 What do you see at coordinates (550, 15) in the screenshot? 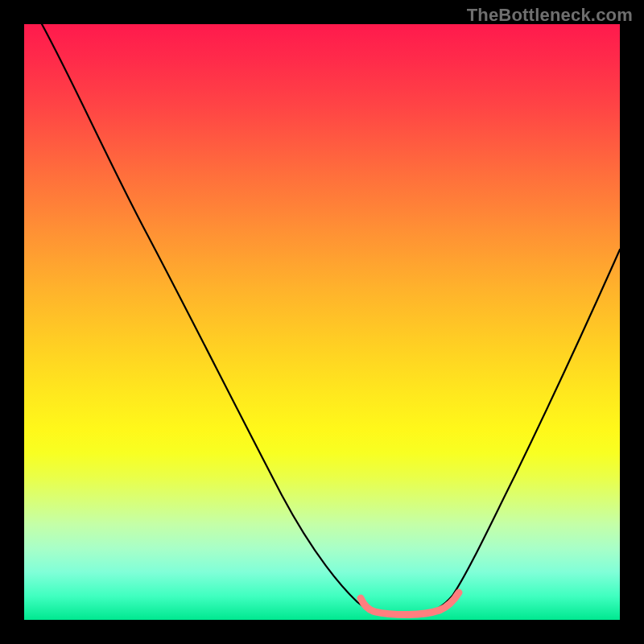
I see `watermark-text: TheBottleneck.com` at bounding box center [550, 15].